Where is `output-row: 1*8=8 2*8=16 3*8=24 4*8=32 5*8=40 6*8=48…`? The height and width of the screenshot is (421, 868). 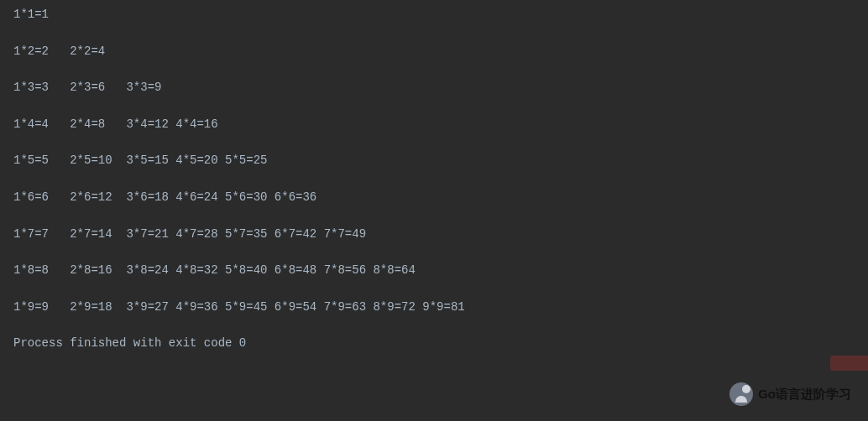
output-row: 1*8=8 2*8=16 3*8=24 4*8=32 5*8=40 6*8=48… is located at coordinates (434, 271).